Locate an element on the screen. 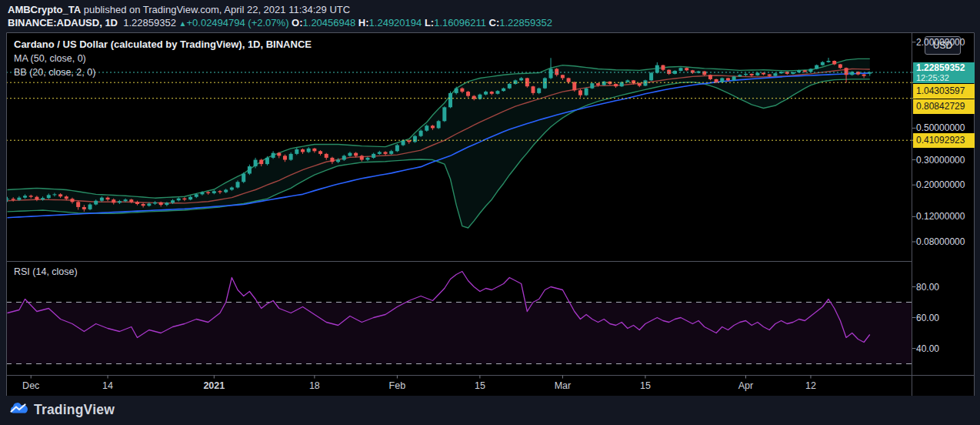 The width and height of the screenshot is (980, 425). current-price-badge: 1.2285935212:25:32 is located at coordinates (944, 72).